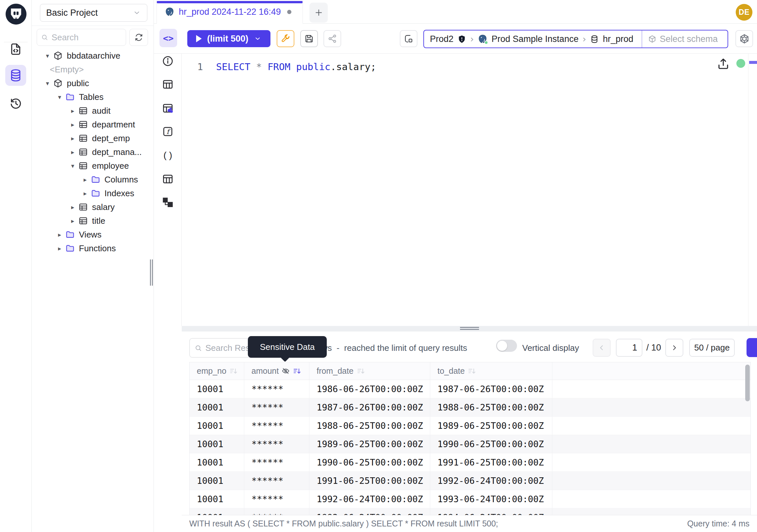  I want to click on results-scrollbar, so click(747, 383).